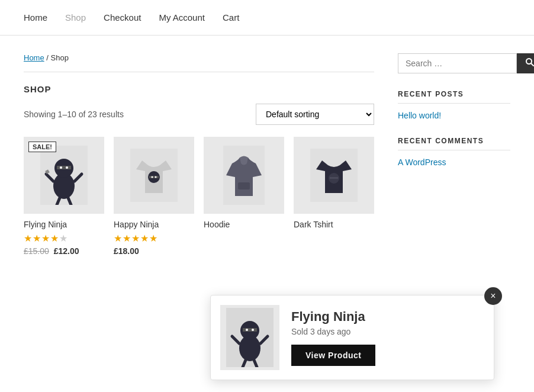 Image resolution: width=534 pixels, height=392 pixels. Describe the element at coordinates (36, 18) in the screenshot. I see `nav-home: Home` at that location.